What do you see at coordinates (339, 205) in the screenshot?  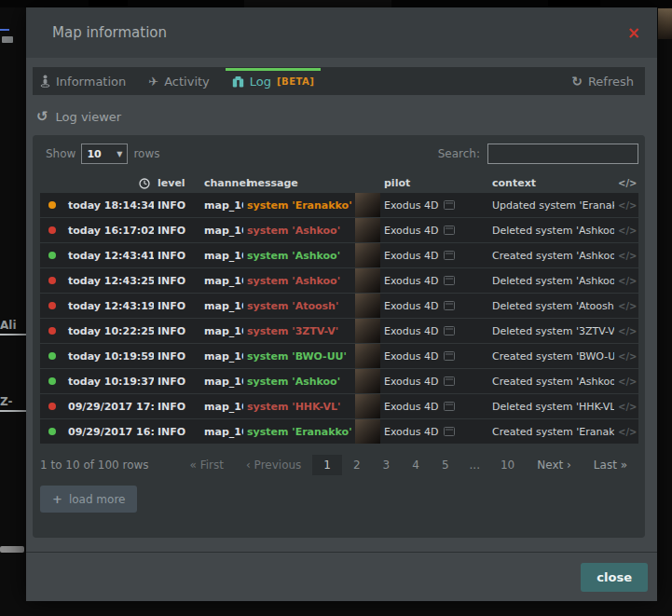 I see `table-row: today 18:14:34 INFO map_16 system 'Erana…` at bounding box center [339, 205].